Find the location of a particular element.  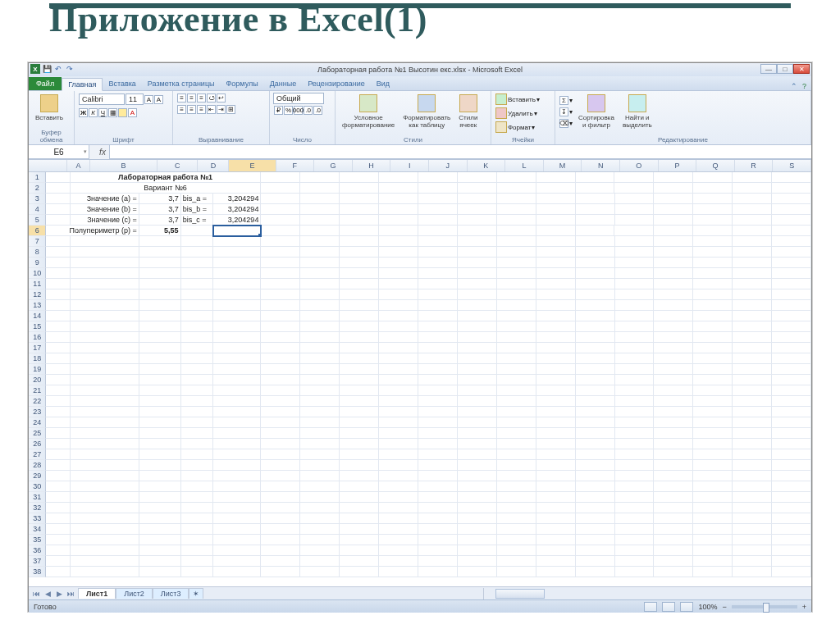

row-header: 10 is located at coordinates (38, 274).